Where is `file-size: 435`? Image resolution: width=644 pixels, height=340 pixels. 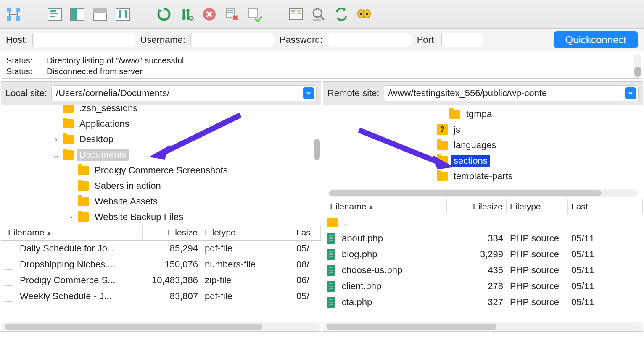
file-size: 435 is located at coordinates (477, 270).